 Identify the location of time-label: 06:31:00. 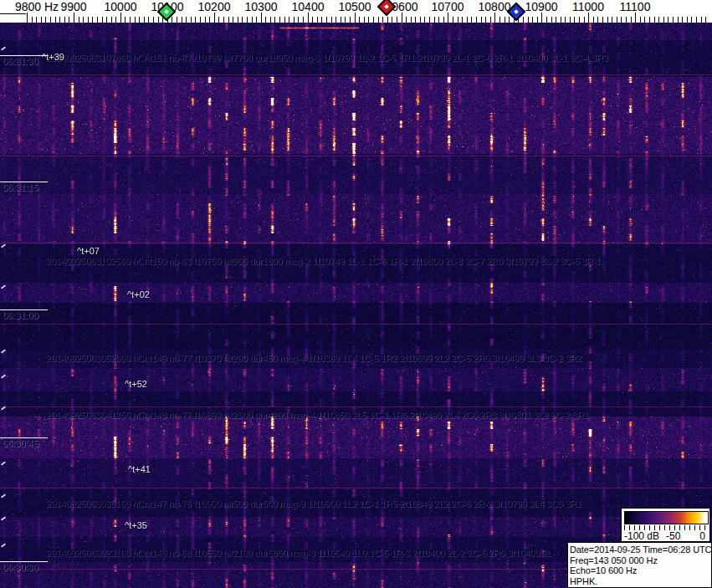
(20, 315).